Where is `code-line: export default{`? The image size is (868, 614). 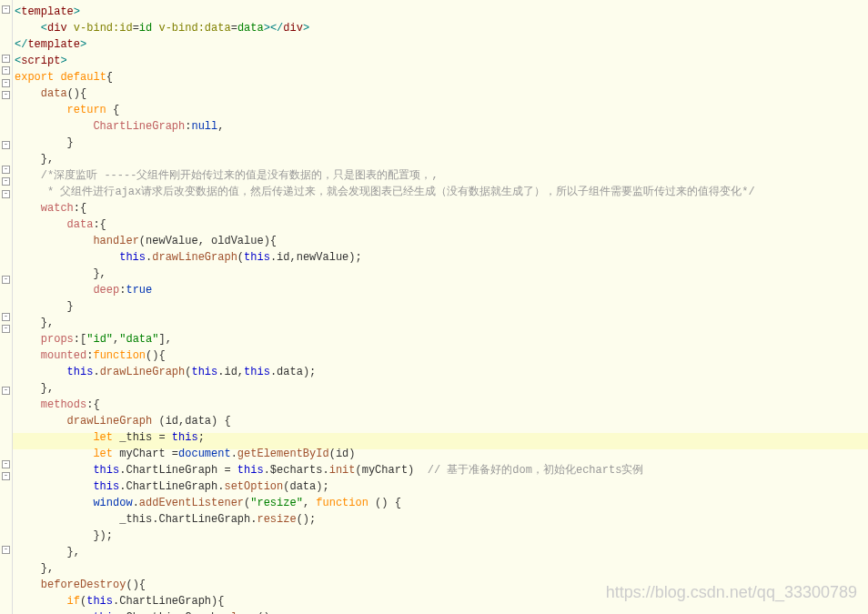
code-line: export default{ is located at coordinates (385, 77).